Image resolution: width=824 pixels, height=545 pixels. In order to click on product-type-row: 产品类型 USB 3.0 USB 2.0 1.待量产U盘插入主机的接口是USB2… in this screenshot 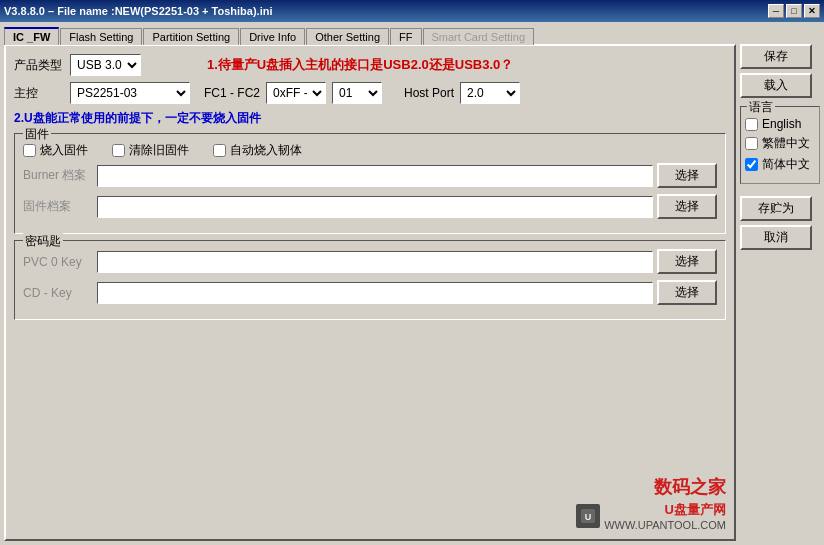, I will do `click(370, 65)`.